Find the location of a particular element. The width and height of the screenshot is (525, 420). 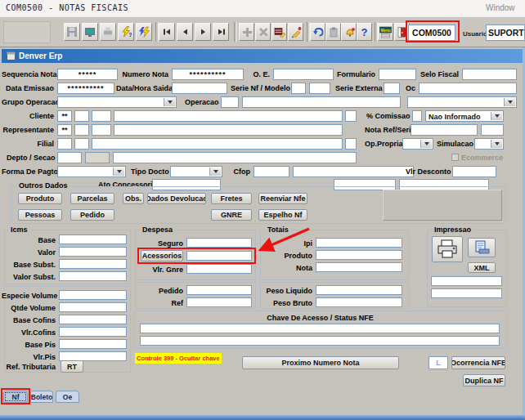

execute-button is located at coordinates (144, 32).